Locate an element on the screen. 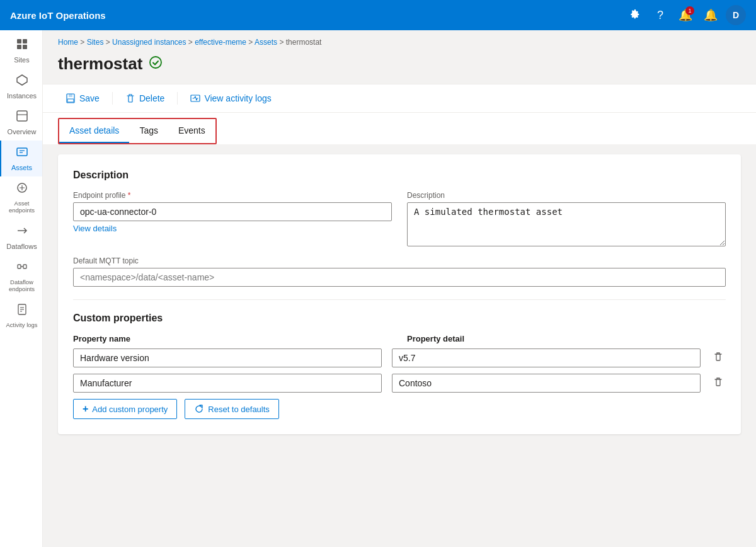 Image resolution: width=756 pixels, height=547 pixels. breadcrumb-thermostat: thermostat is located at coordinates (304, 42).